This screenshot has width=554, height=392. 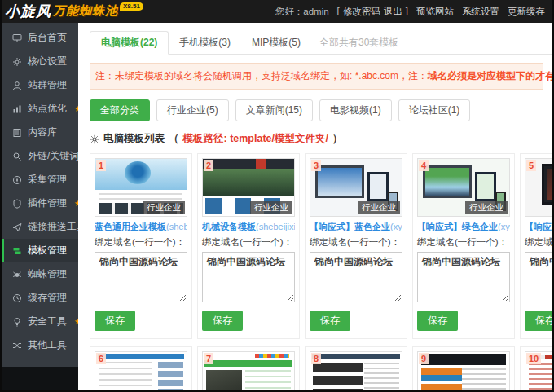 I want to click on template-card: 10 文章新闻, so click(x=536, y=368).